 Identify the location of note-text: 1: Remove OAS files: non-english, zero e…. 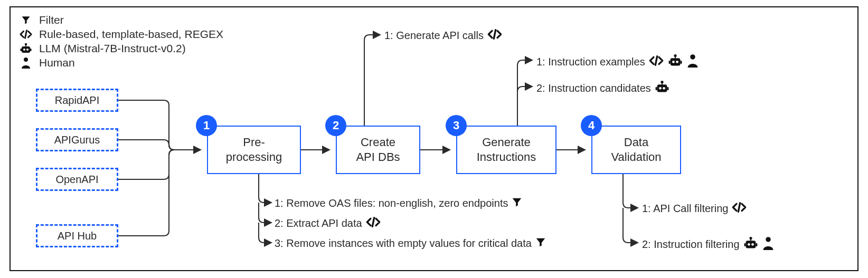
(391, 204).